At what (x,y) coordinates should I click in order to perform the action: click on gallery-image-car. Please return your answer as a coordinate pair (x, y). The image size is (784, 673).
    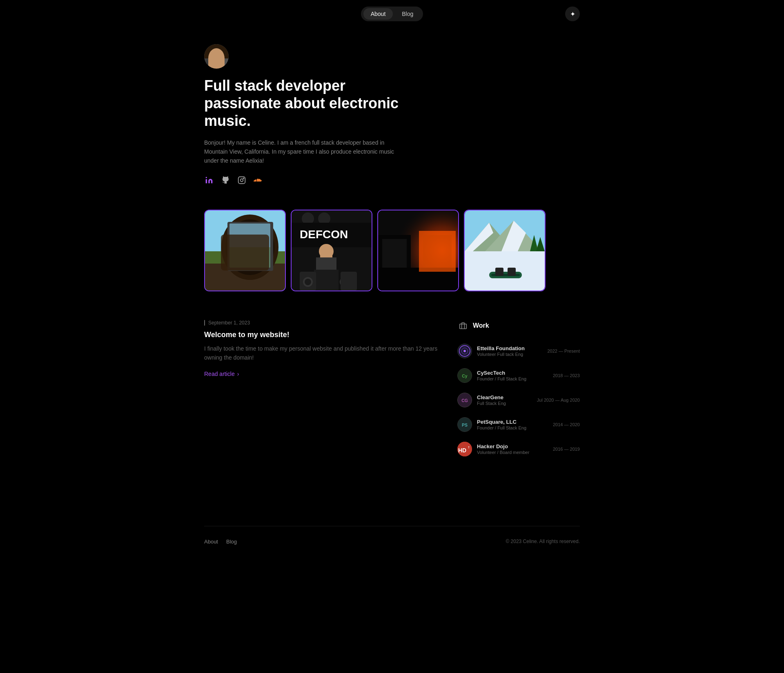
    Looking at the image, I should click on (245, 250).